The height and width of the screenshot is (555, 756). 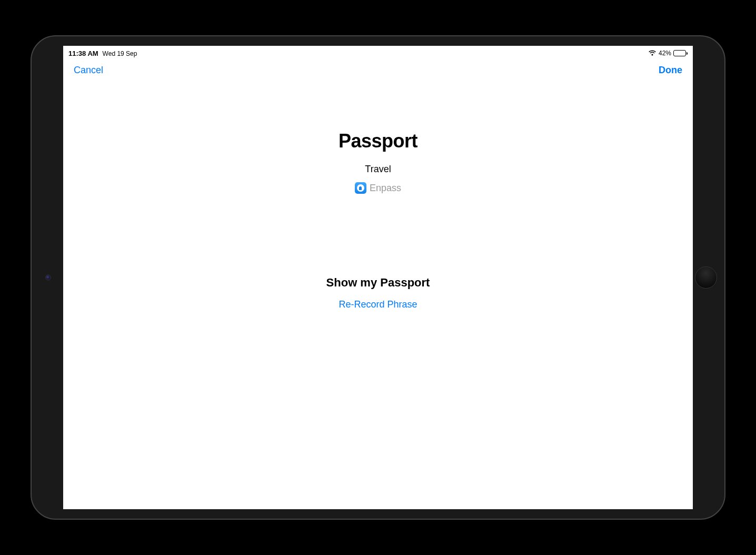 I want to click on home-button, so click(x=706, y=278).